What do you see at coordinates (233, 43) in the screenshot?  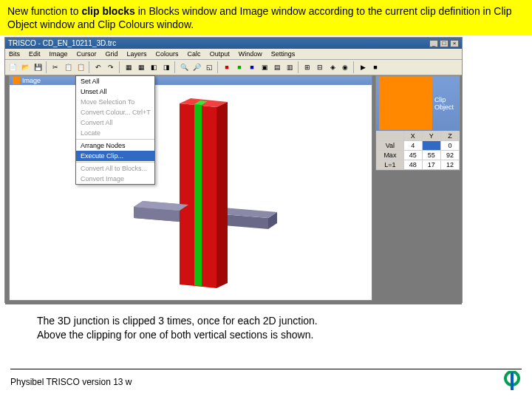 I see `titlebar: TRISCO - CD_EN_10211_3D.trc _ □ ×` at bounding box center [233, 43].